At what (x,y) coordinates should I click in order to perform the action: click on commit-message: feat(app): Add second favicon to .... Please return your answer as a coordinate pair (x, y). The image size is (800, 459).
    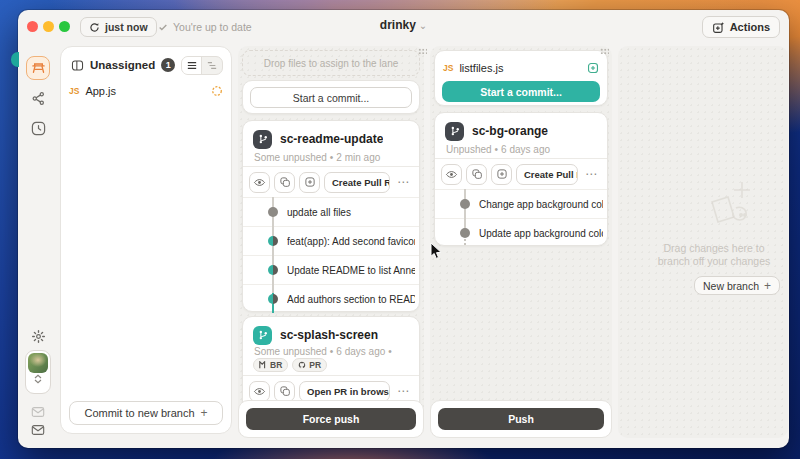
    Looking at the image, I should click on (351, 242).